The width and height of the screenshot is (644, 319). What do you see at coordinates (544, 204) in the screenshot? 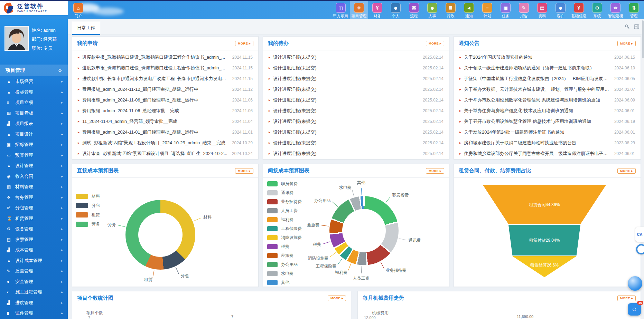
I see `funnel-segment: 租赁合同44.36%` at bounding box center [544, 204].